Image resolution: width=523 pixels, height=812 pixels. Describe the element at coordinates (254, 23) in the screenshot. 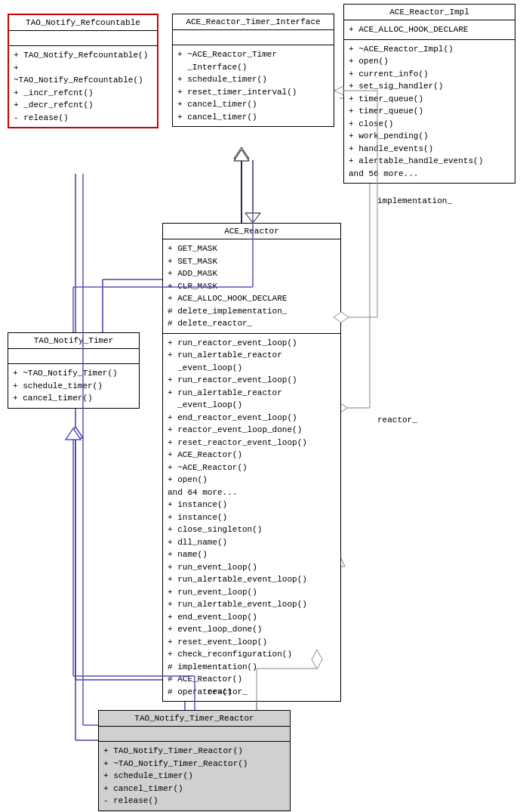

I see `ace-reactor-timer-interface-title: ACE_Reactor_Timer_Interface` at that location.